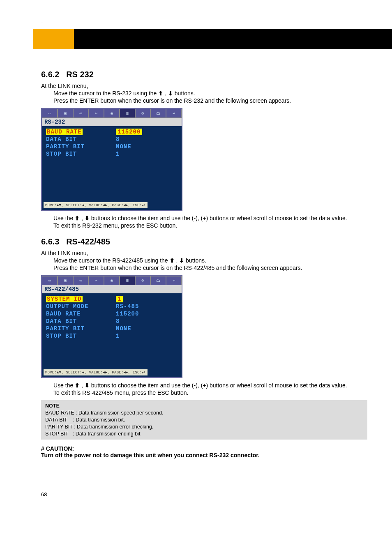 The height and width of the screenshot is (555, 392). What do you see at coordinates (112, 327) in the screenshot?
I see `osd-rs422-panel: ▭ ▣ ∞ ✂ ◉ ≣ ⚙ 🗀 ↩ RS-422/485 SYSTEM ID 1…` at bounding box center [112, 327].